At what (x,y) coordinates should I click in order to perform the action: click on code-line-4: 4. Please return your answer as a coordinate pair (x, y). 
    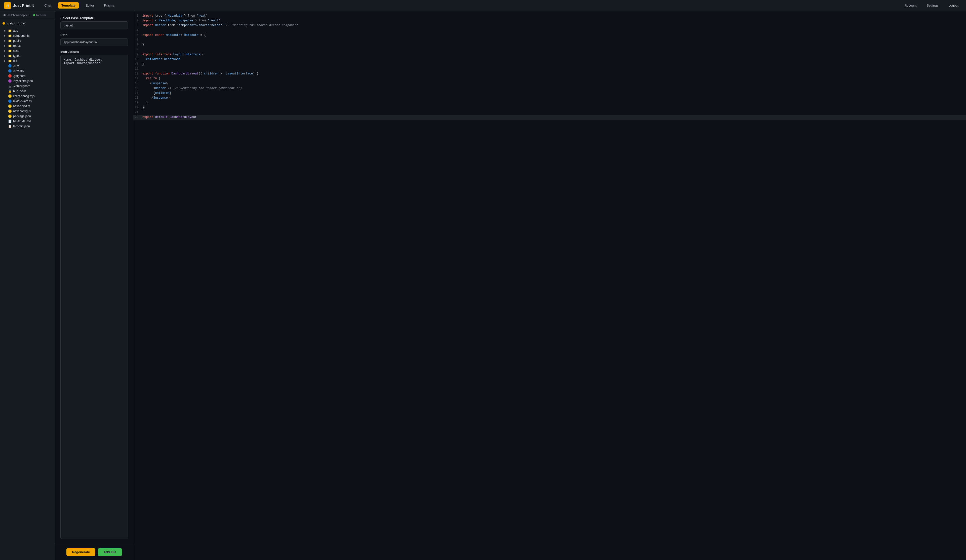
    Looking at the image, I should click on (550, 31).